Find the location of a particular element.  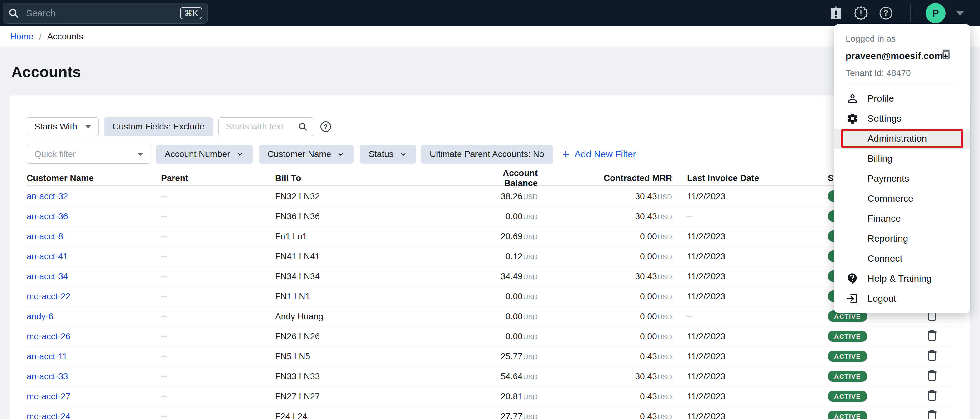

bill-to-cell: FN5 LN5 is located at coordinates (375, 357).